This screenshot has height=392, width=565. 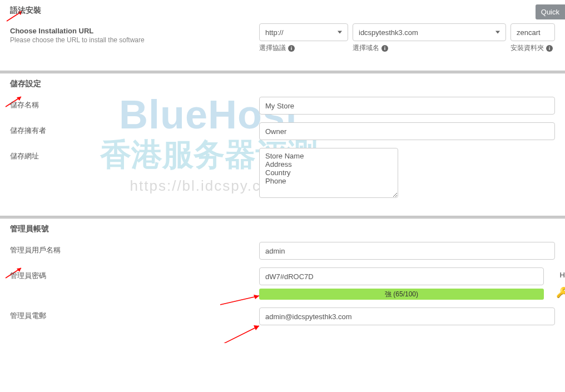 What do you see at coordinates (533, 32) in the screenshot?
I see `folder-input` at bounding box center [533, 32].